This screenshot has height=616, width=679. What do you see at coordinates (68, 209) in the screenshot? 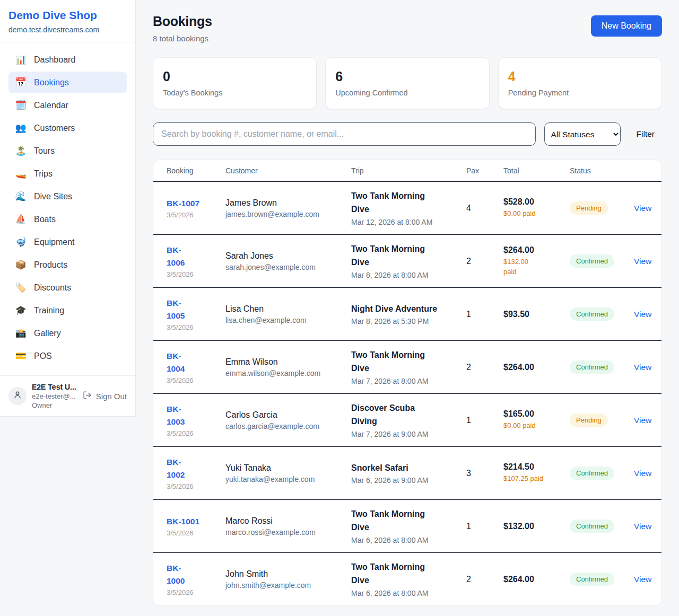
I see `sidebar-nav: 📊 Dashboard 📅 Bookings 🗓️ Calendar 👥 Cus…` at bounding box center [68, 209].